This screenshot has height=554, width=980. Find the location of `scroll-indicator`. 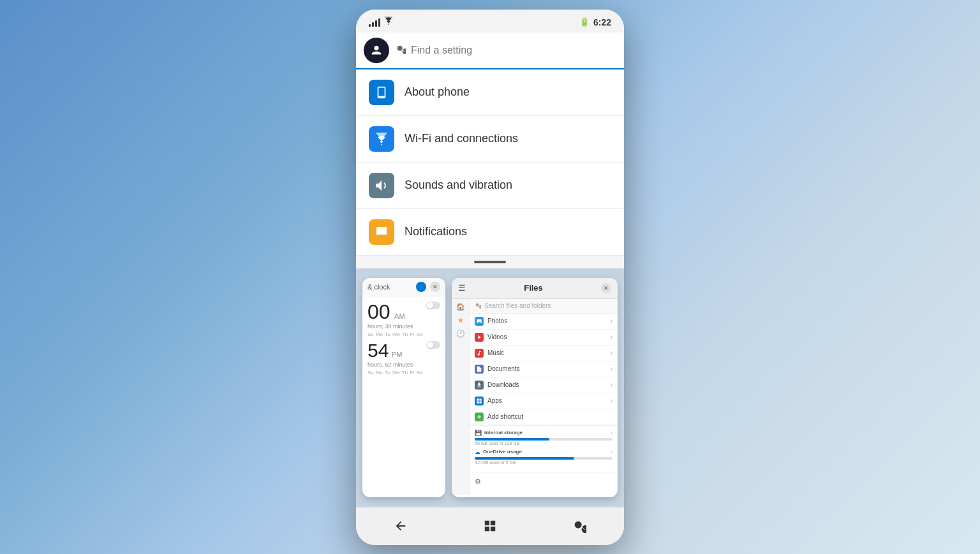

scroll-indicator is located at coordinates (490, 262).